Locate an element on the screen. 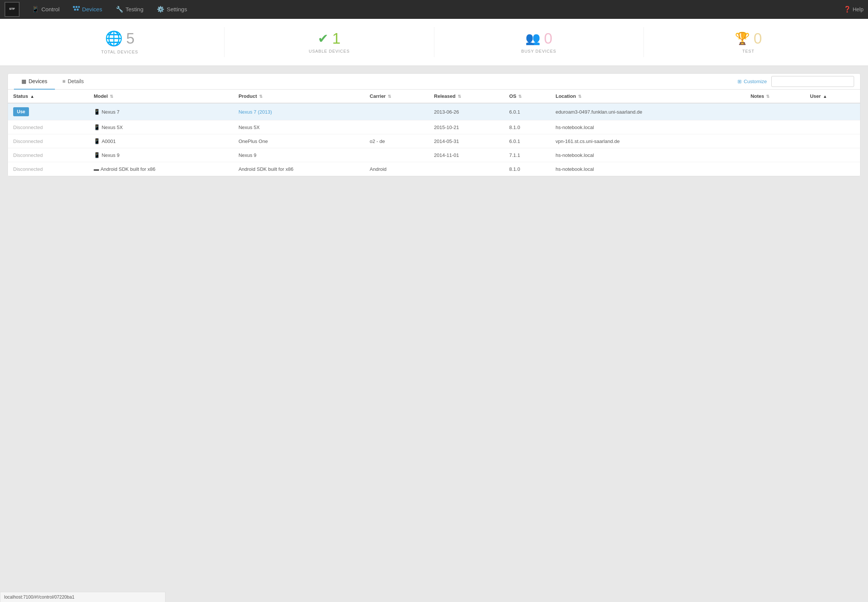  brand-logo: STF is located at coordinates (12, 9).